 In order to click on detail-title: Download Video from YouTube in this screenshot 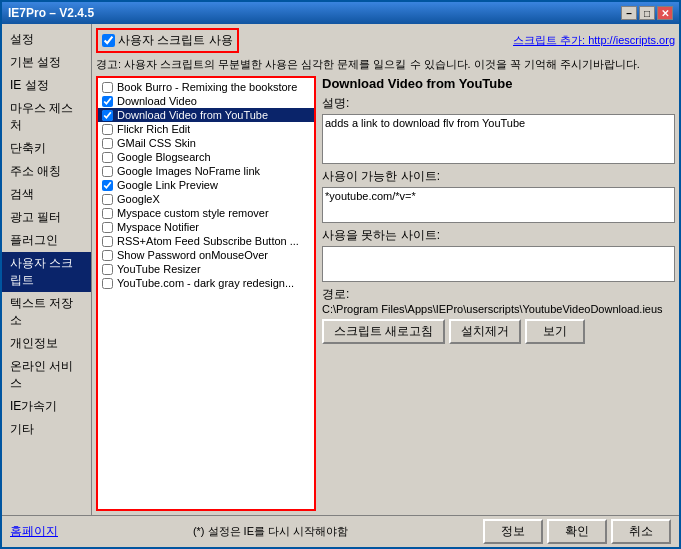, I will do `click(498, 84)`.